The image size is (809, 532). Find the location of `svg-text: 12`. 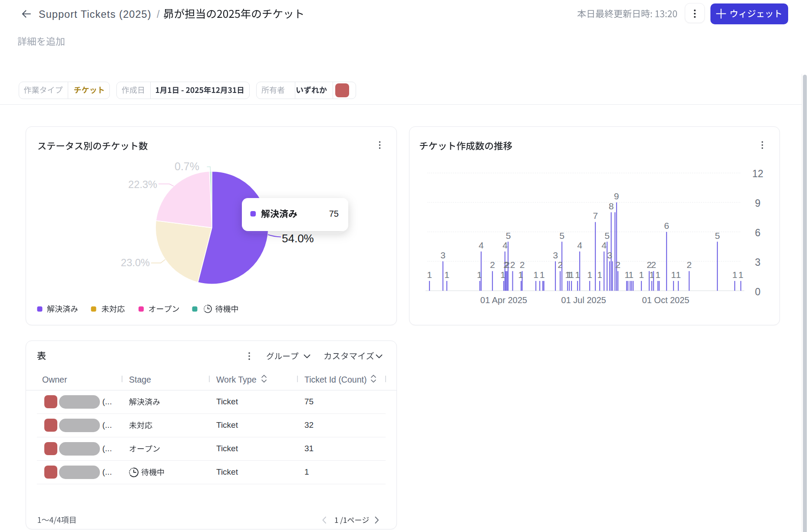

svg-text: 12 is located at coordinates (758, 174).